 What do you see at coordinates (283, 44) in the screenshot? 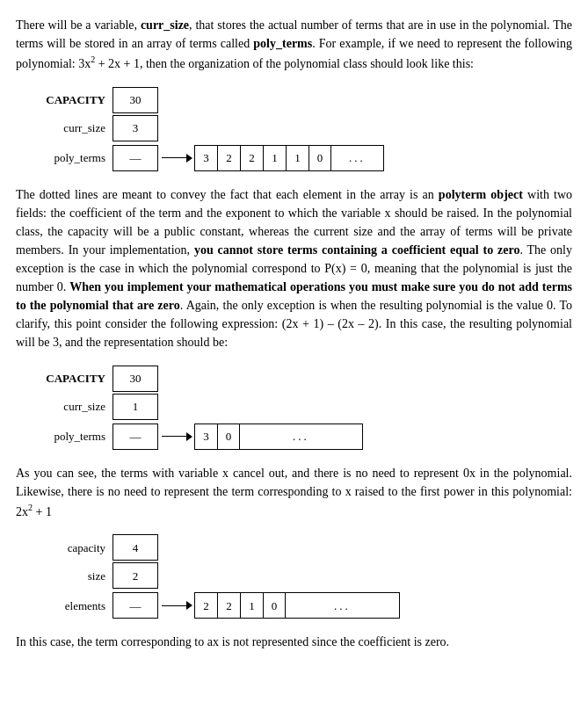
I see `poly-terms-term: poly_terms` at bounding box center [283, 44].